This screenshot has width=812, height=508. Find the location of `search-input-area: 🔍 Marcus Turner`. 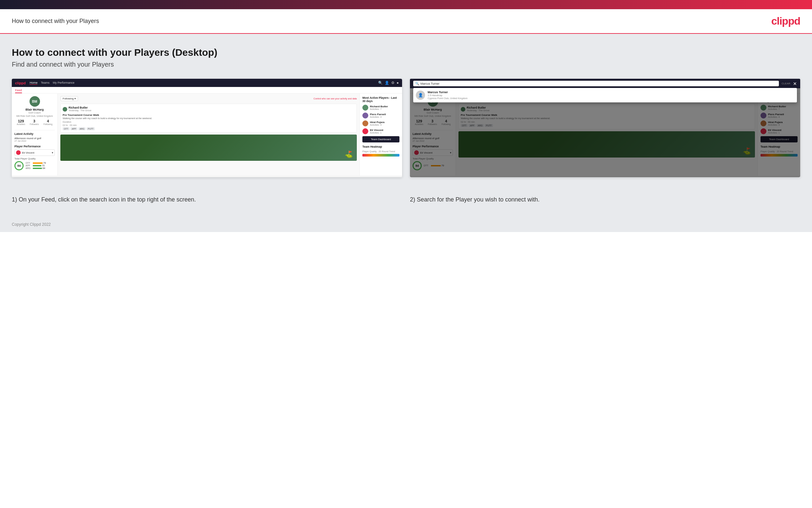

search-input-area: 🔍 Marcus Turner is located at coordinates (596, 83).